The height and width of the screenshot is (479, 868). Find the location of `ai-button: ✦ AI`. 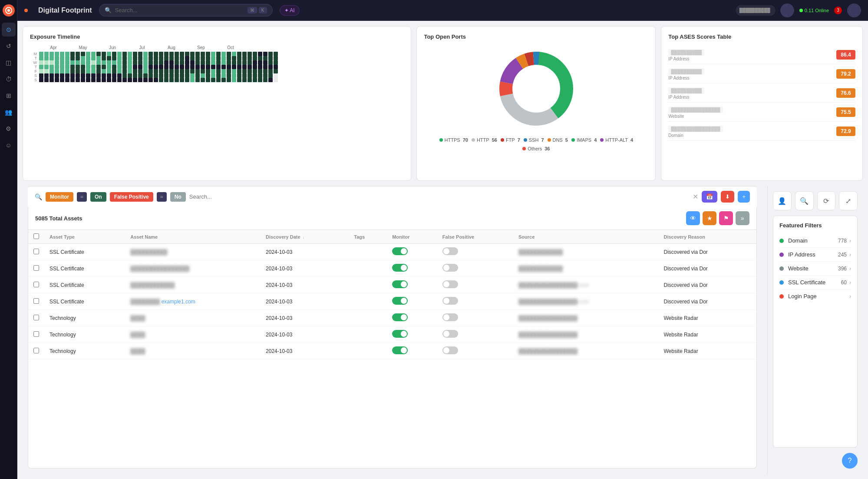

ai-button: ✦ AI is located at coordinates (290, 10).